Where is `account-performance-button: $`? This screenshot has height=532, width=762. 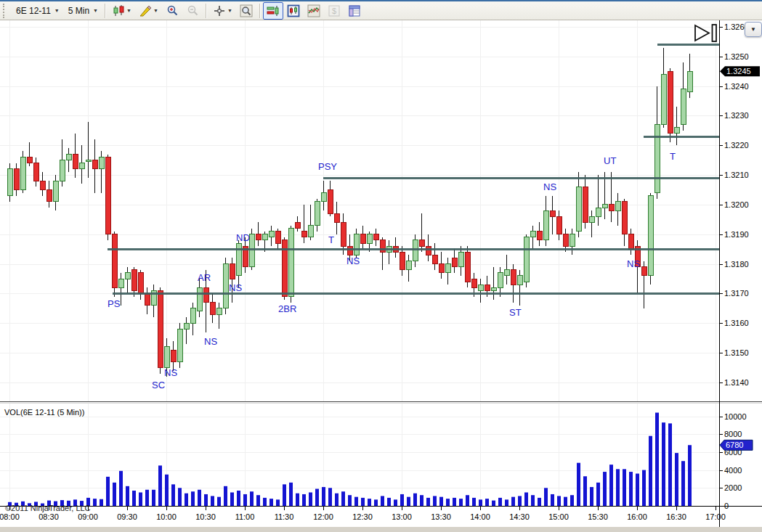 account-performance-button: $ is located at coordinates (334, 11).